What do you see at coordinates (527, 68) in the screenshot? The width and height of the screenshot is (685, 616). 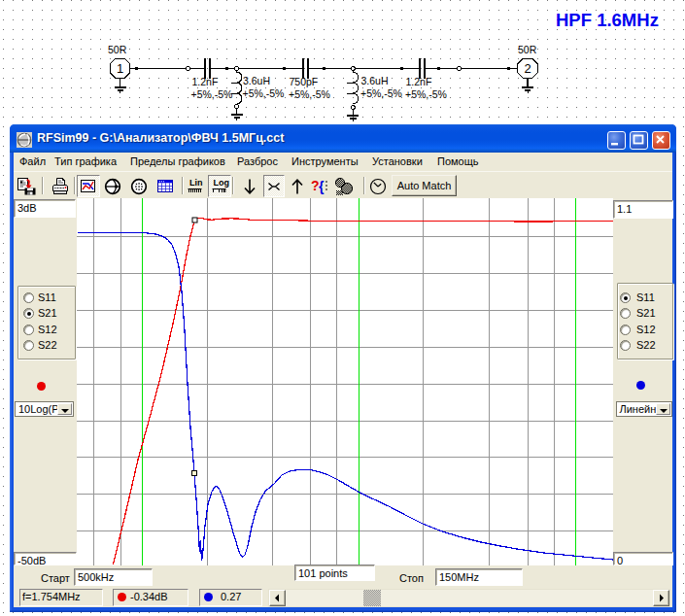 I see `svg-text: 2` at bounding box center [527, 68].